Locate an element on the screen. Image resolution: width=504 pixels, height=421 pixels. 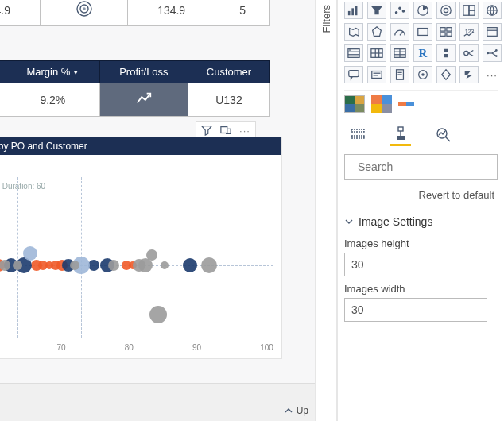
viz-card-icon is located at coordinates (423, 32).